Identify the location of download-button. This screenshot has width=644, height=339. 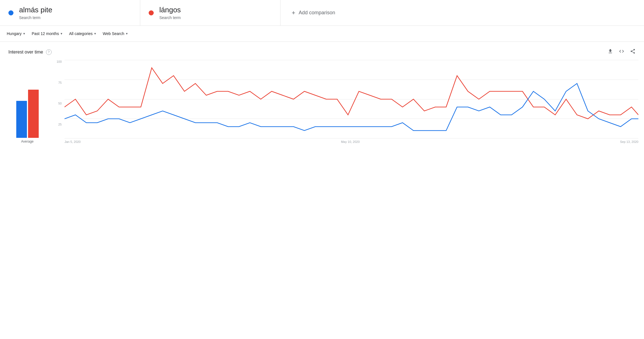
(610, 52).